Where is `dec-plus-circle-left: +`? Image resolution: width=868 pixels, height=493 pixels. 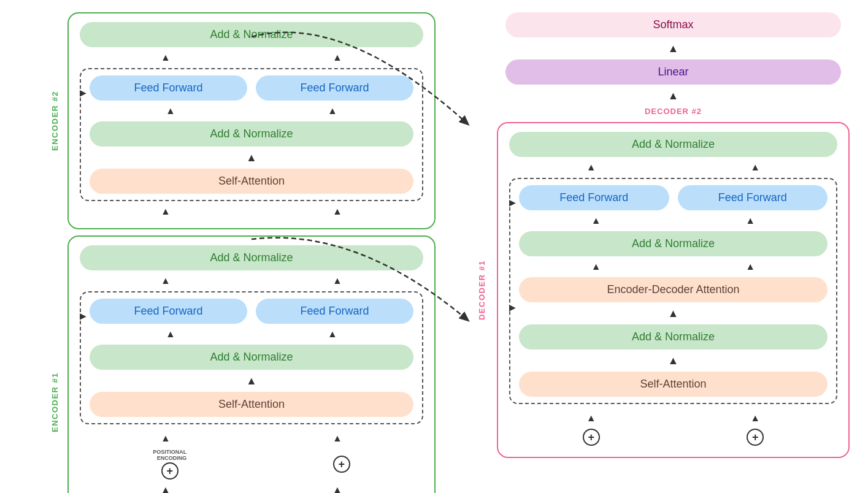 dec-plus-circle-left: + is located at coordinates (591, 437).